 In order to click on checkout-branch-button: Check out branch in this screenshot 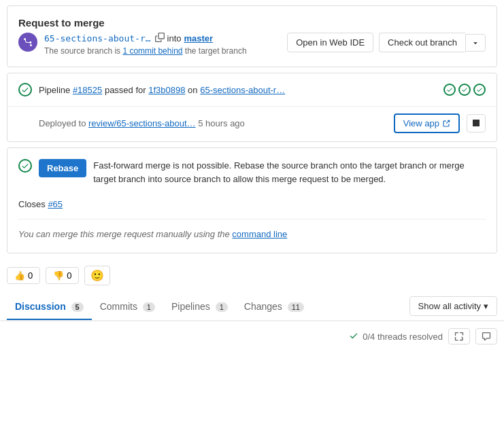, I will do `click(422, 42)`.